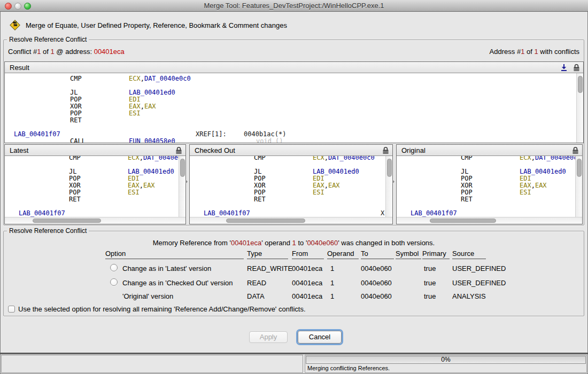  What do you see at coordinates (149, 25) in the screenshot?
I see `merge-phase-banner: ⇅ Merge of Equate, User Defined Property…` at bounding box center [149, 25].